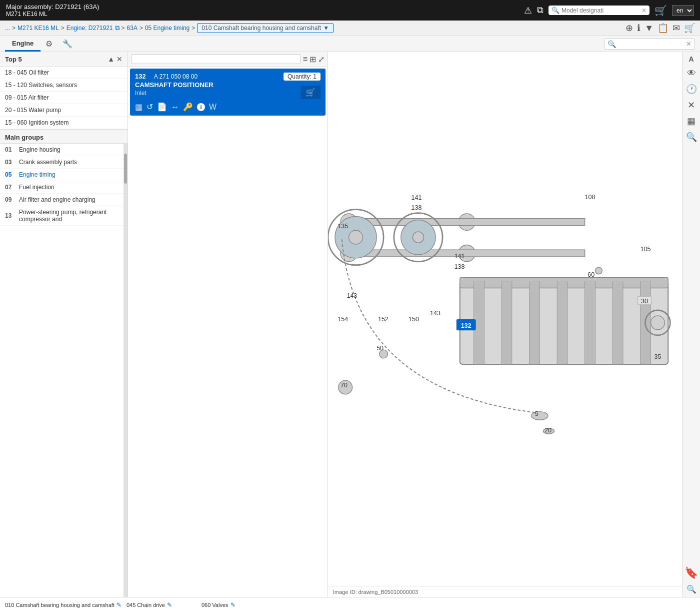 The height and width of the screenshot is (610, 700). What do you see at coordinates (132, 28) in the screenshot?
I see `breadcrumb-63a: 63A` at bounding box center [132, 28].